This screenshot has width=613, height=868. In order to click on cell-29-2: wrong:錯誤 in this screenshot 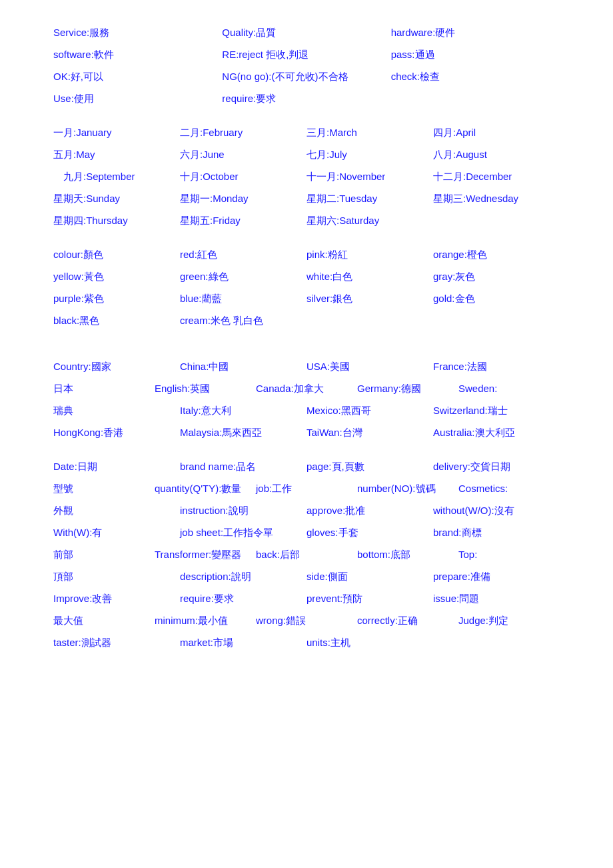, I will do `click(306, 621)`.